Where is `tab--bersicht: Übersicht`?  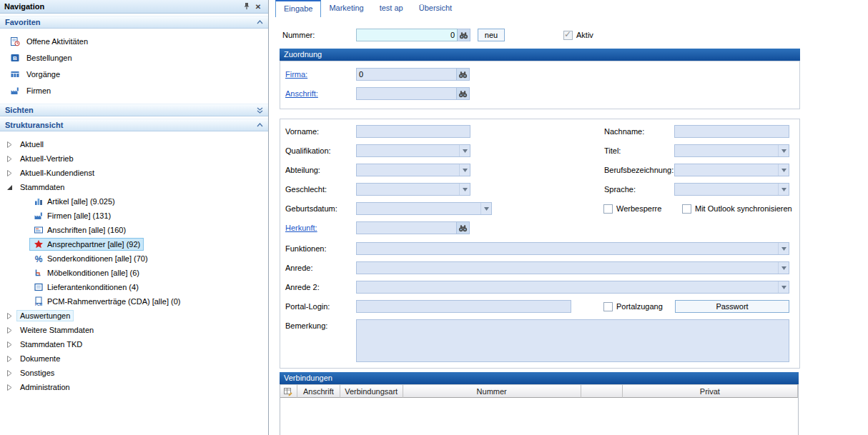 tab--bersicht: Übersicht is located at coordinates (435, 9).